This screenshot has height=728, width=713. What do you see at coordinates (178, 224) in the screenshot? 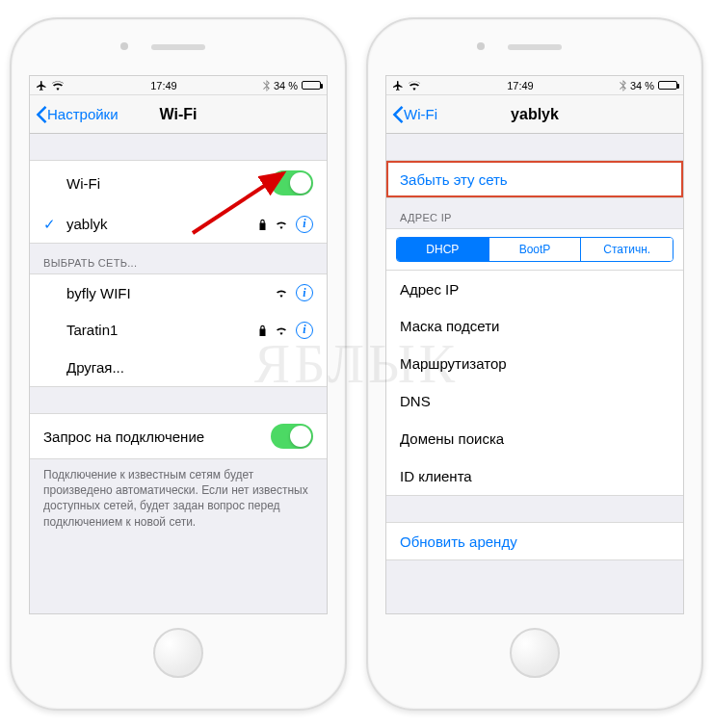
I see `connected-network-row: ✓ yablyk i` at bounding box center [178, 224].